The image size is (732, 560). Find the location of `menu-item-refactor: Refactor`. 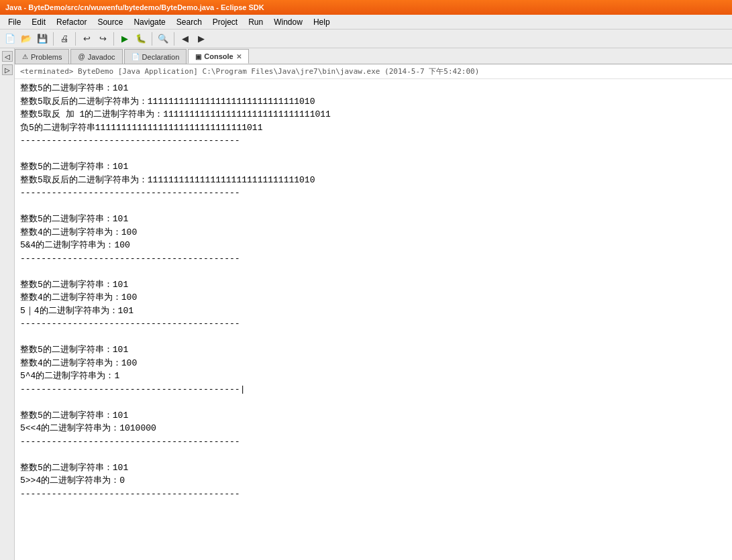

menu-item-refactor: Refactor is located at coordinates (71, 22).